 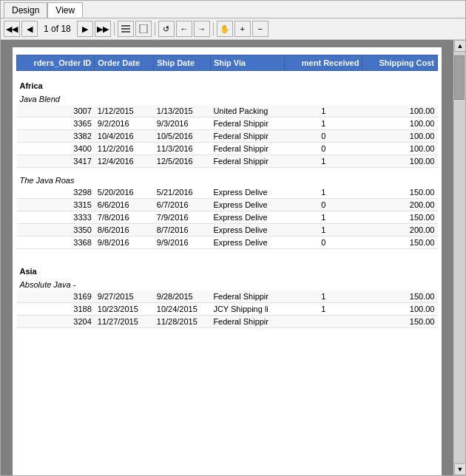 I want to click on table-cell: 3400, so click(x=56, y=148).